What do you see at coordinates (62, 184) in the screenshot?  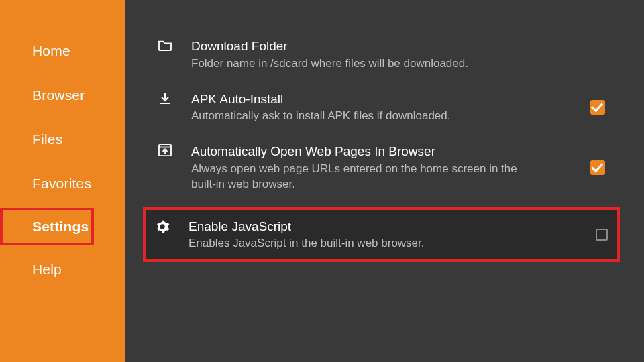 I see `sidebar-item-label: Favorites` at bounding box center [62, 184].